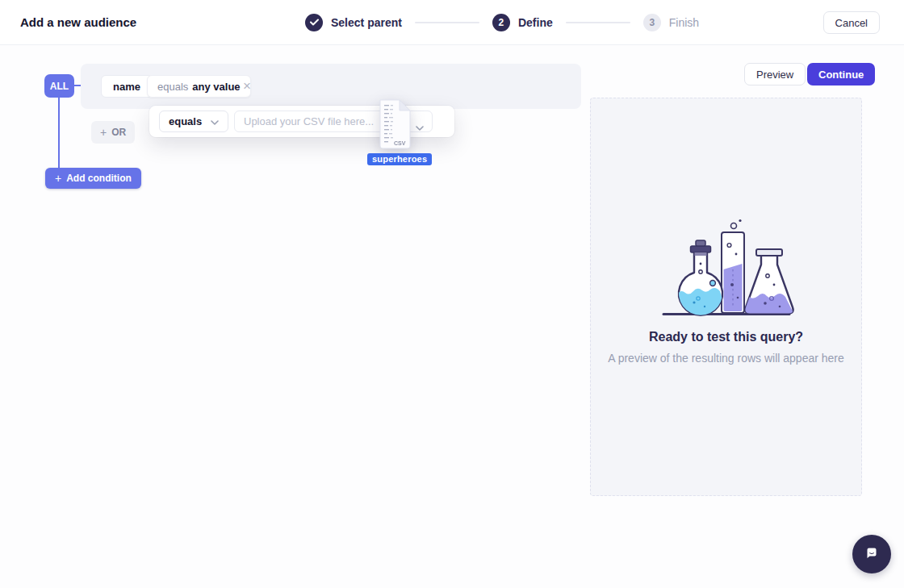 The height and width of the screenshot is (588, 904). I want to click on add-condition-label: Add condition, so click(98, 178).